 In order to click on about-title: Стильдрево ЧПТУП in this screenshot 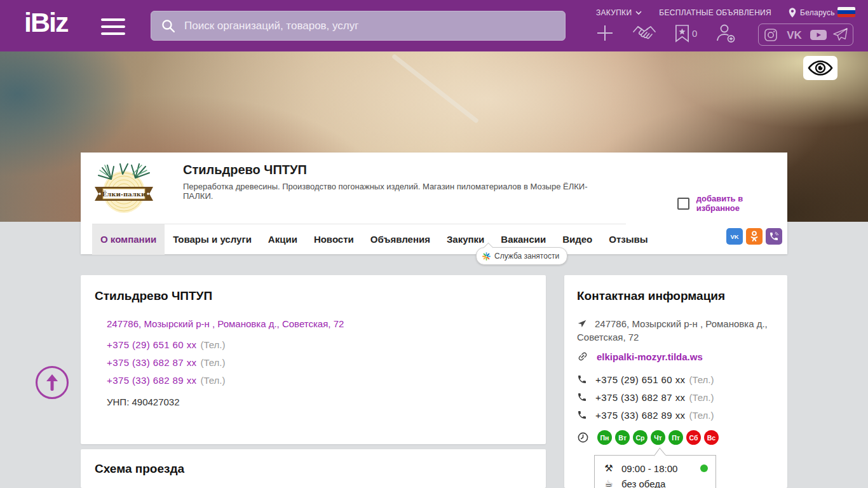, I will do `click(154, 296)`.